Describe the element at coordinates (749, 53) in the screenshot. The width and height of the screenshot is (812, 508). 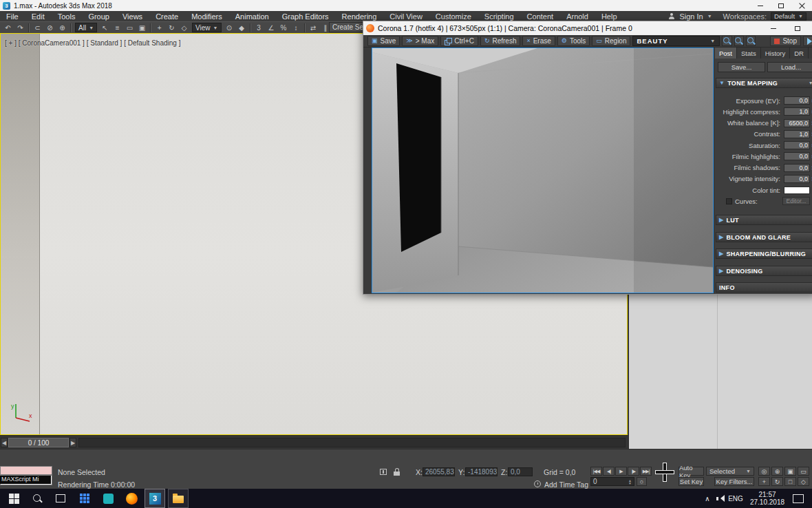
I see `tab-stats: Stats` at that location.